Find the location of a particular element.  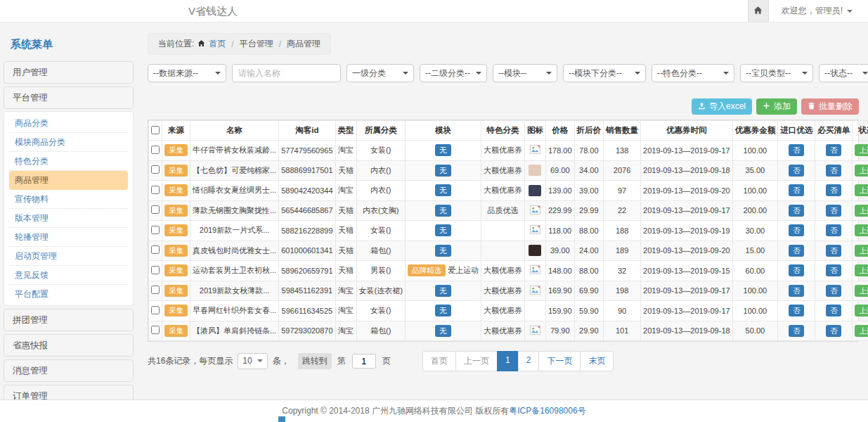

sidebar-item-5: 版本管理 is located at coordinates (69, 218).